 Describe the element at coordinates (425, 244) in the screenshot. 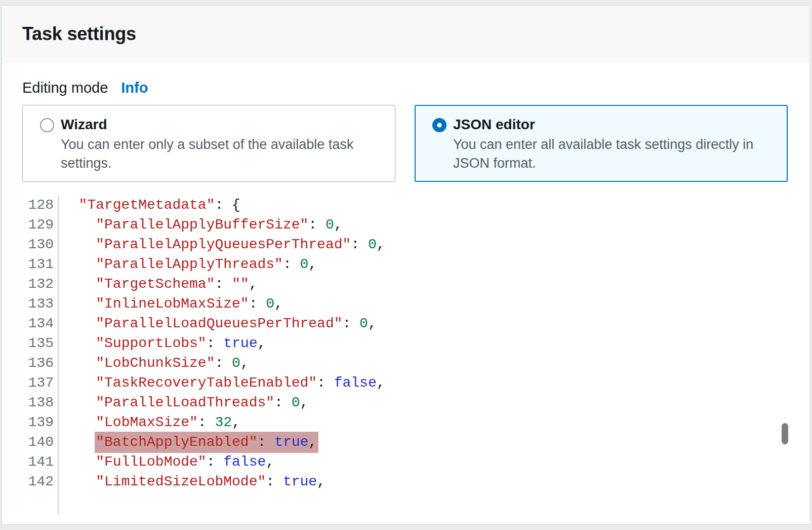

I see `code-line: "ParallelApplyQueuesPerThread": 0,` at that location.